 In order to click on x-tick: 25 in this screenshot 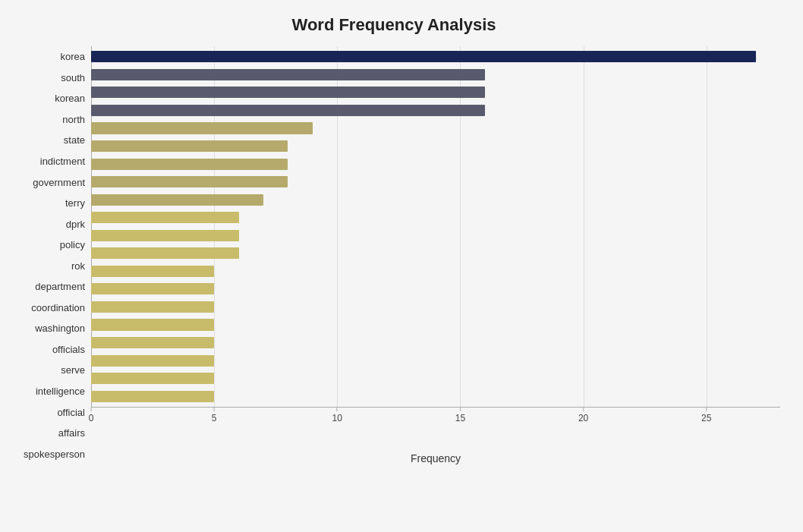, I will do `click(706, 416)`.